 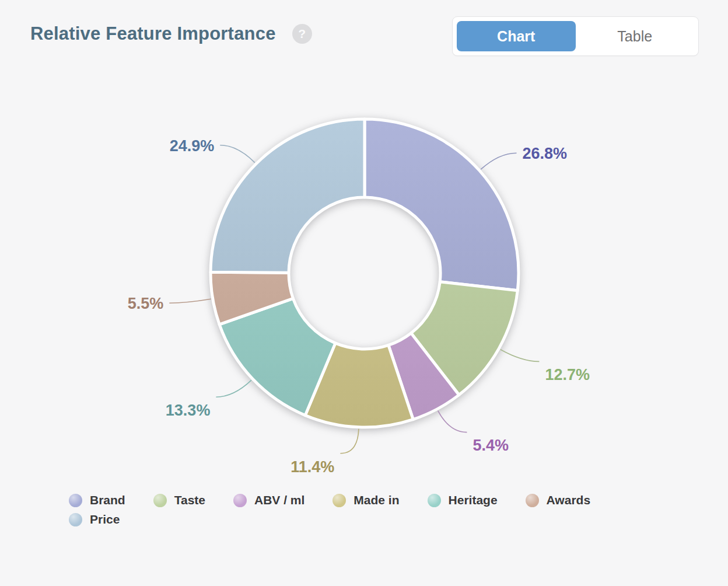 What do you see at coordinates (349, 441) in the screenshot?
I see `leader-line-made-in` at bounding box center [349, 441].